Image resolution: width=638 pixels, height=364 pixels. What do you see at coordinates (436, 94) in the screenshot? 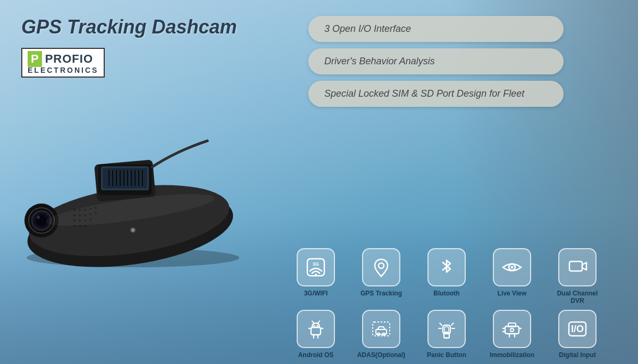
I see `feature-pill-3: Special Locked SIM & SD Port Design for …` at bounding box center [436, 94].